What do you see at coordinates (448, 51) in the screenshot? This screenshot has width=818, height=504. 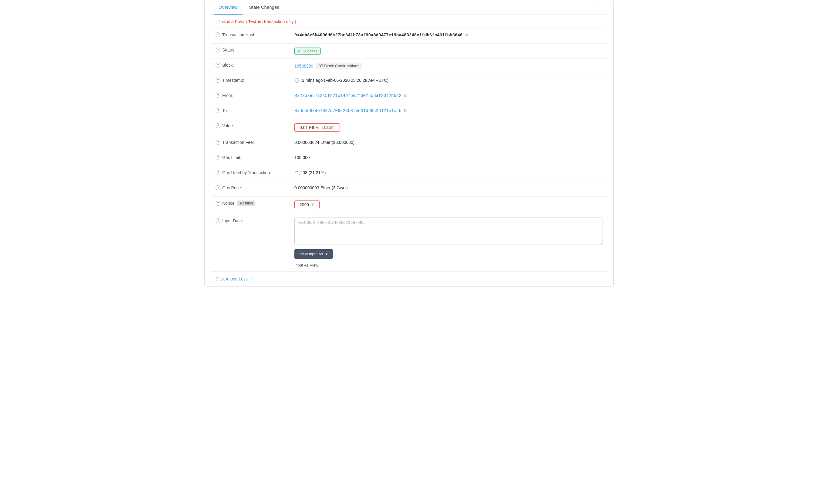 I see `status-value: ✔ Success` at bounding box center [448, 51].